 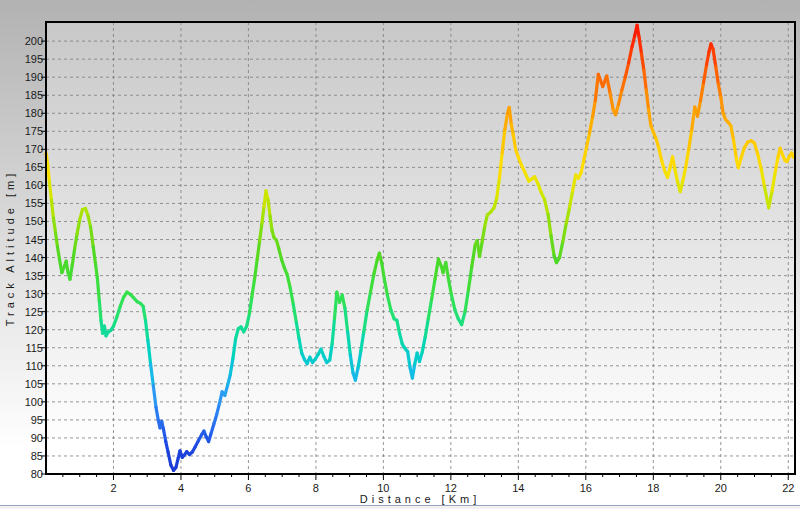 What do you see at coordinates (22, 474) in the screenshot?
I see `y-tick-label: 80` at bounding box center [22, 474].